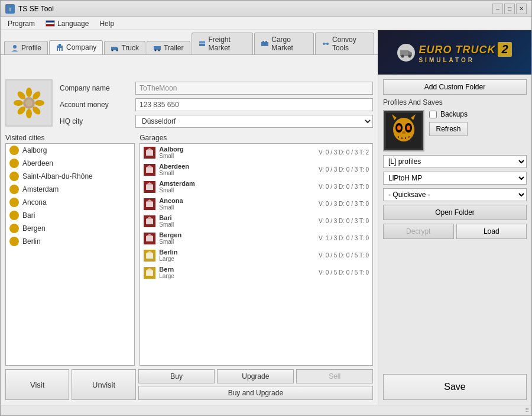 The image size is (532, 416). What do you see at coordinates (521, 9) in the screenshot?
I see `close-button: ✕` at bounding box center [521, 9].